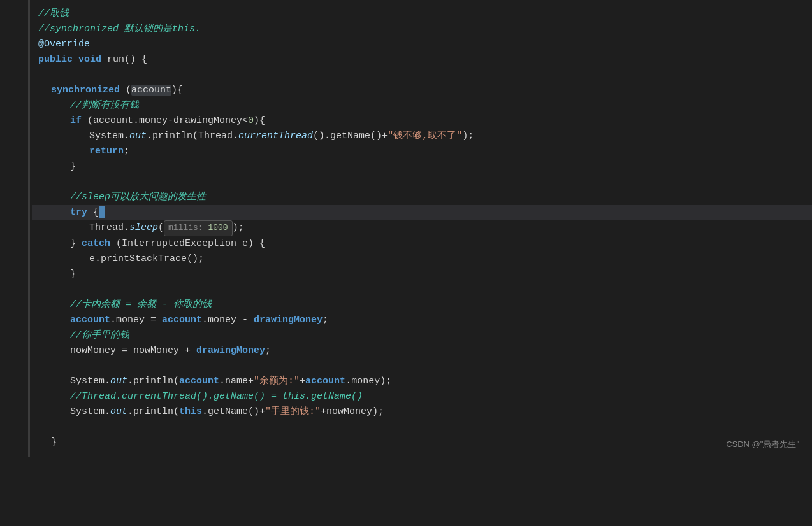 The height and width of the screenshot is (526, 812). What do you see at coordinates (422, 152) in the screenshot?
I see `code-line: return;` at bounding box center [422, 152].